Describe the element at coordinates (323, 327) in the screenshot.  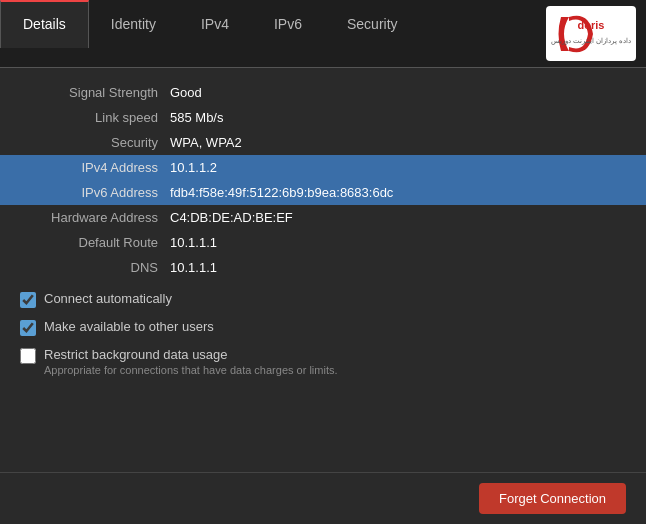
I see `checkbox-row-make-available: Make available to other users` at that location.